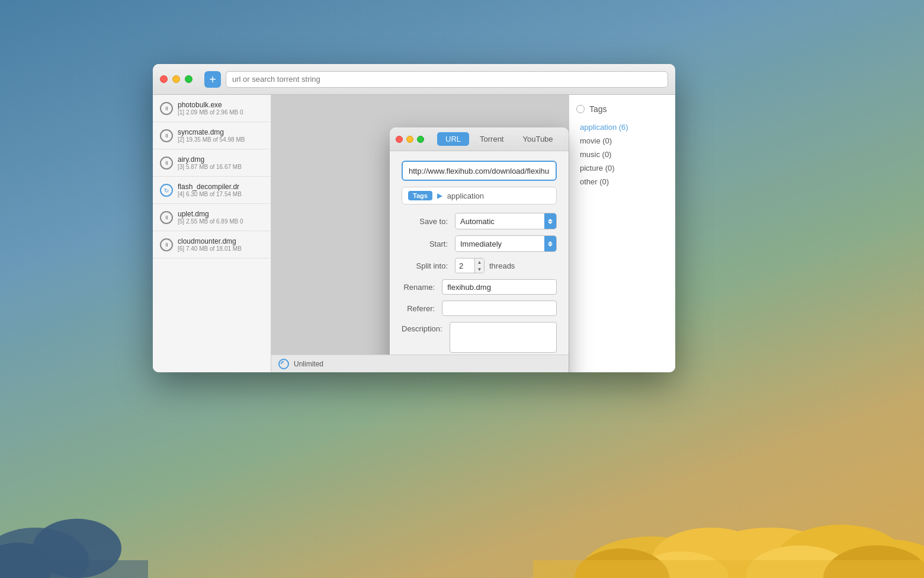  What do you see at coordinates (499, 308) in the screenshot?
I see `referer-input` at bounding box center [499, 308].